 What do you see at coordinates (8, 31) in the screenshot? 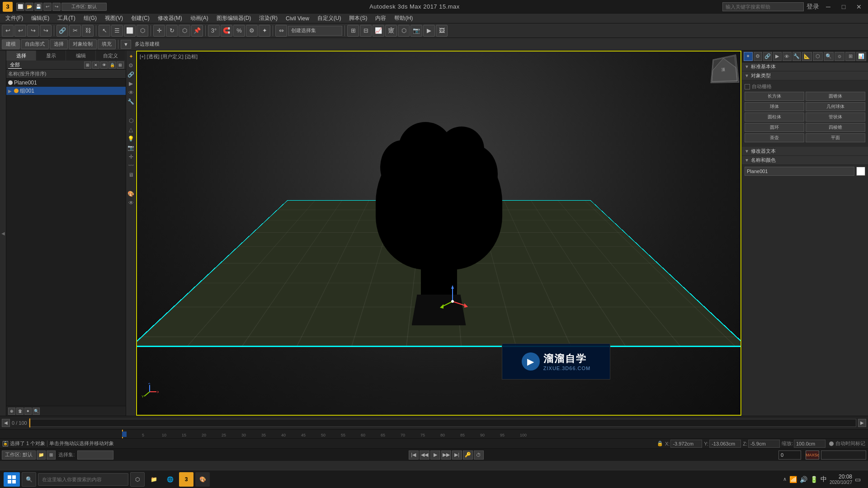
I see `undo-toolbar-btn: ↩` at bounding box center [8, 31].